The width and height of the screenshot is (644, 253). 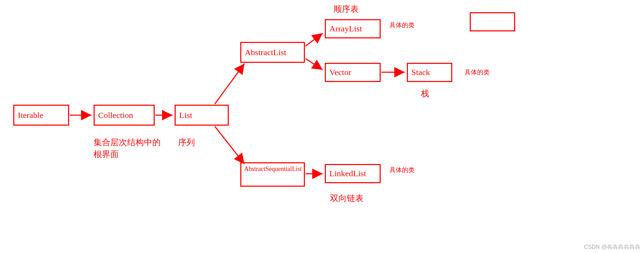 What do you see at coordinates (272, 174) in the screenshot?
I see `node-abstractsequentiallist: AbstractSequentialList` at bounding box center [272, 174].